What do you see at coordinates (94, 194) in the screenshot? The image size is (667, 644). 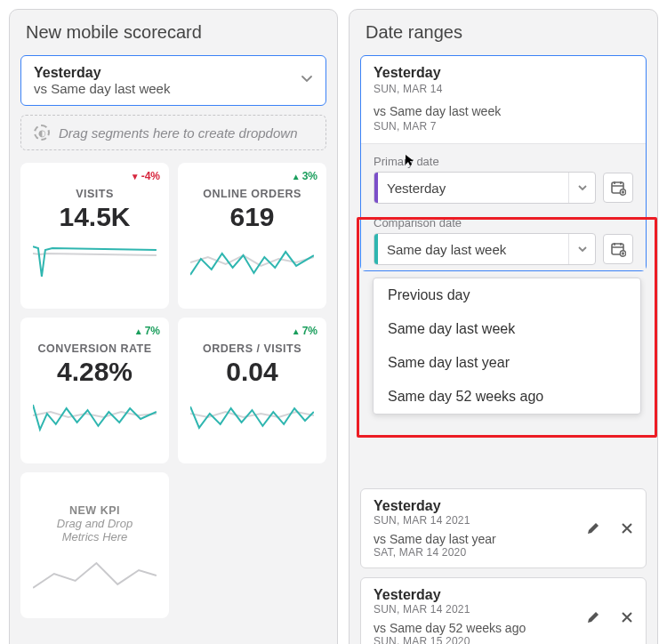 I see `kpi-label: VISITS` at bounding box center [94, 194].